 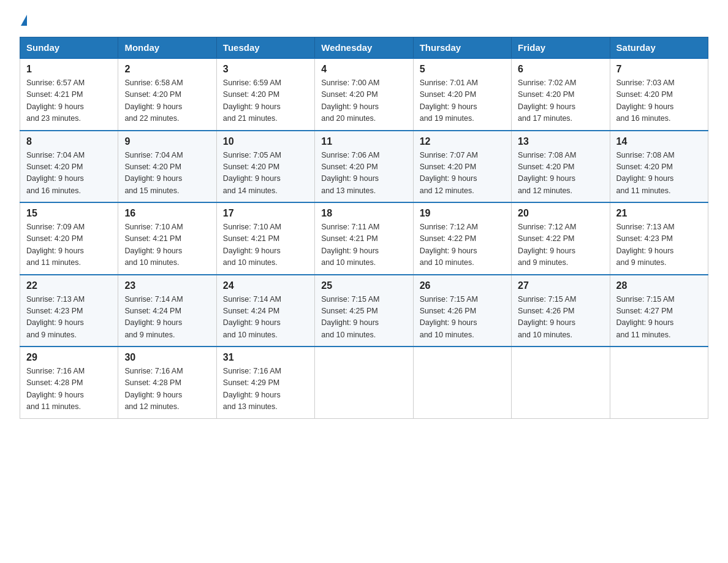 What do you see at coordinates (364, 311) in the screenshot?
I see `calendar-week-row: 22 Sunrise: 7:13 AM Sunset: 4:23 PM Dayl…` at bounding box center [364, 311].